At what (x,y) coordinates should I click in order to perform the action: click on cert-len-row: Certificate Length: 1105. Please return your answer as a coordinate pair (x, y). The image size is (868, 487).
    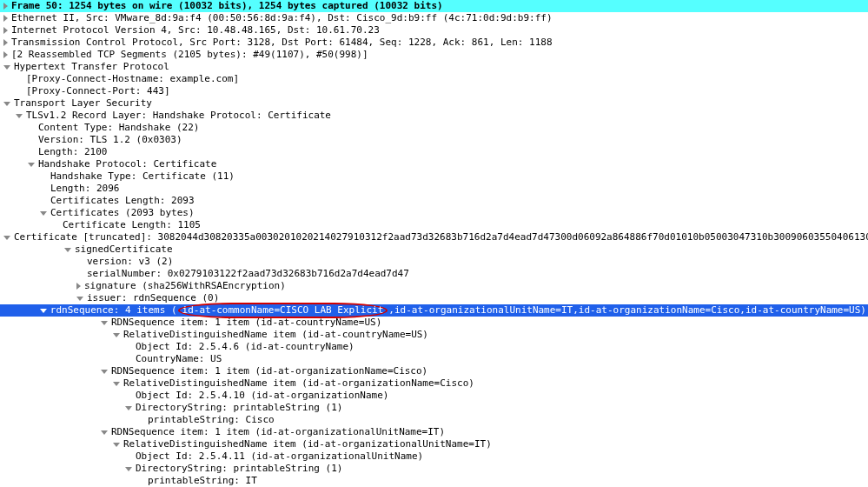
    Looking at the image, I should click on (434, 225).